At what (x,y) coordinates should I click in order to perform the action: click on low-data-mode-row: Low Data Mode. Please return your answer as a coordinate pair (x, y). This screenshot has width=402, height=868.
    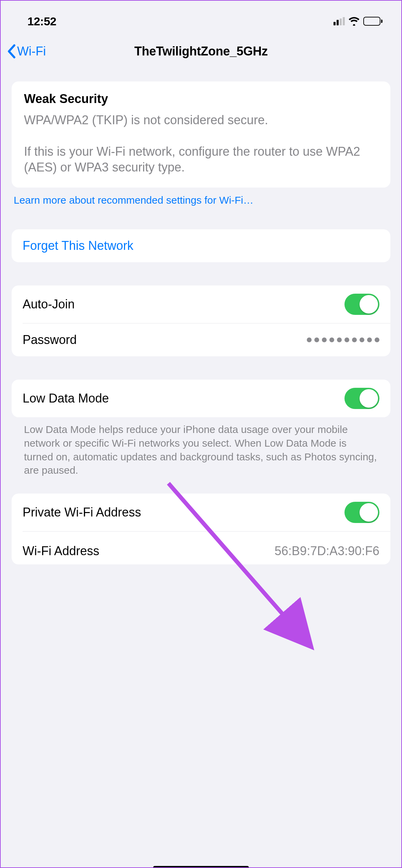
    Looking at the image, I should click on (201, 398).